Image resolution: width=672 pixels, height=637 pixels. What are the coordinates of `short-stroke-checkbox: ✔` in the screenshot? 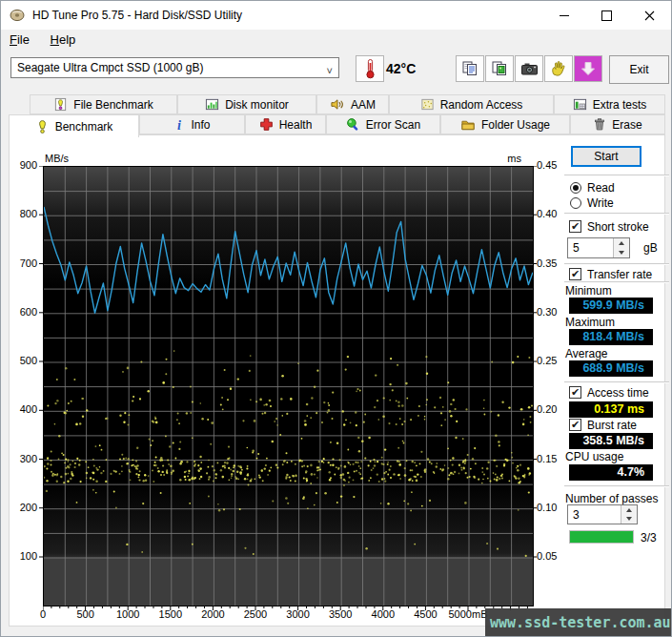 It's located at (576, 227).